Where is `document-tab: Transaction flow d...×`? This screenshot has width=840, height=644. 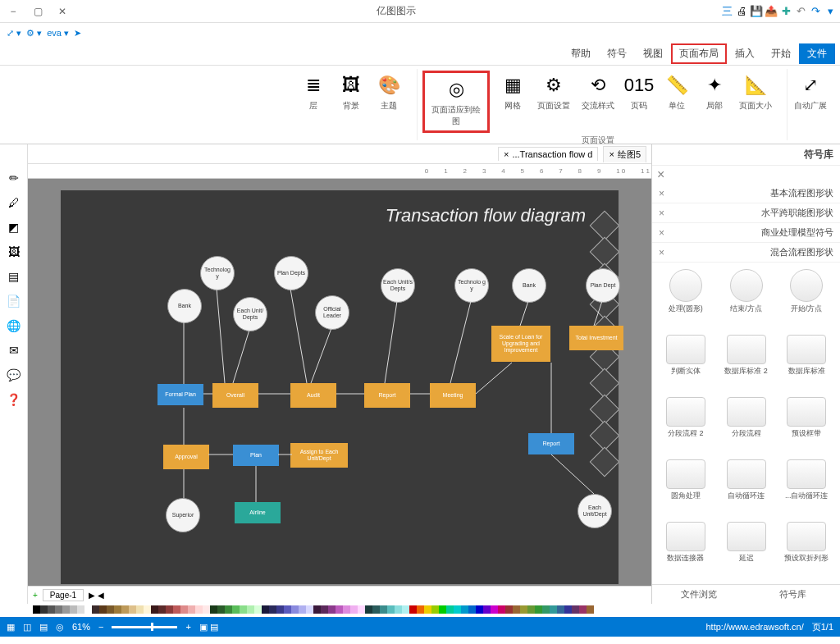 document-tab: Transaction flow d...× is located at coordinates (548, 154).